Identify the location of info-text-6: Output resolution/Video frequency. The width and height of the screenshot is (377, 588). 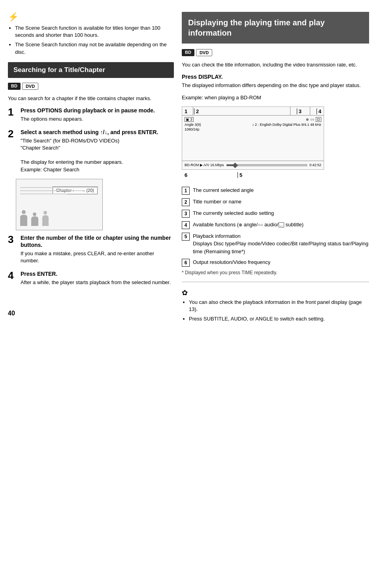
(232, 262).